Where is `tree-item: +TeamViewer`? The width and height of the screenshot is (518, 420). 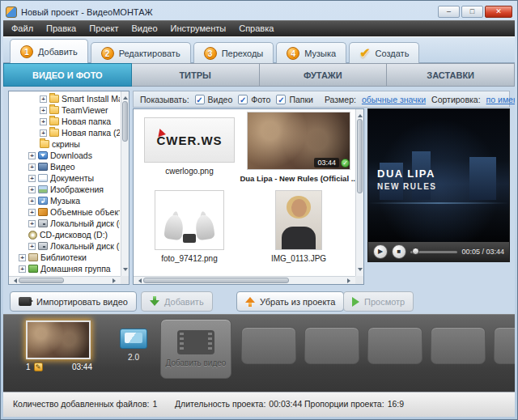
tree-item: +TeamViewer is located at coordinates (65, 110).